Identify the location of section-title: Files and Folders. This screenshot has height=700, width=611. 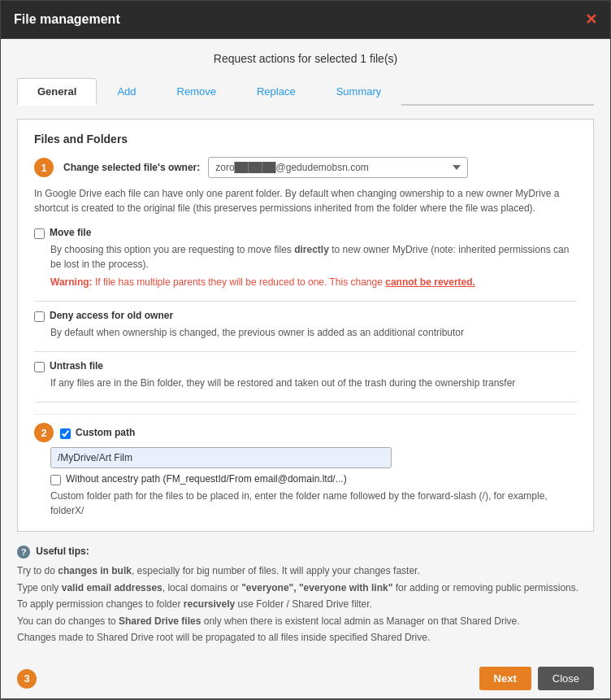
(306, 139).